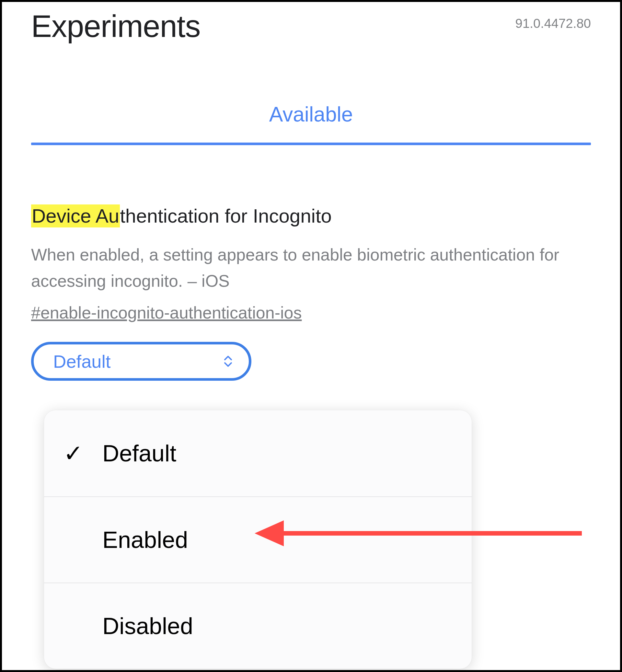 The image size is (622, 672). What do you see at coordinates (141, 361) in the screenshot?
I see `flag-state-dropdown: Default` at bounding box center [141, 361].